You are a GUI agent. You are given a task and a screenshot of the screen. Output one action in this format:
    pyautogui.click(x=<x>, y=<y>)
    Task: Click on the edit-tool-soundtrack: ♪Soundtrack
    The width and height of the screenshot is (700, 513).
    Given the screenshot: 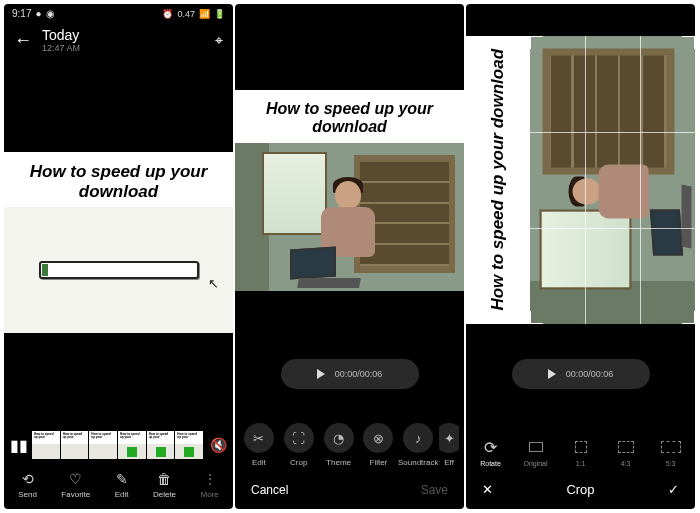 What is the action you would take?
    pyautogui.click(x=418, y=445)
    